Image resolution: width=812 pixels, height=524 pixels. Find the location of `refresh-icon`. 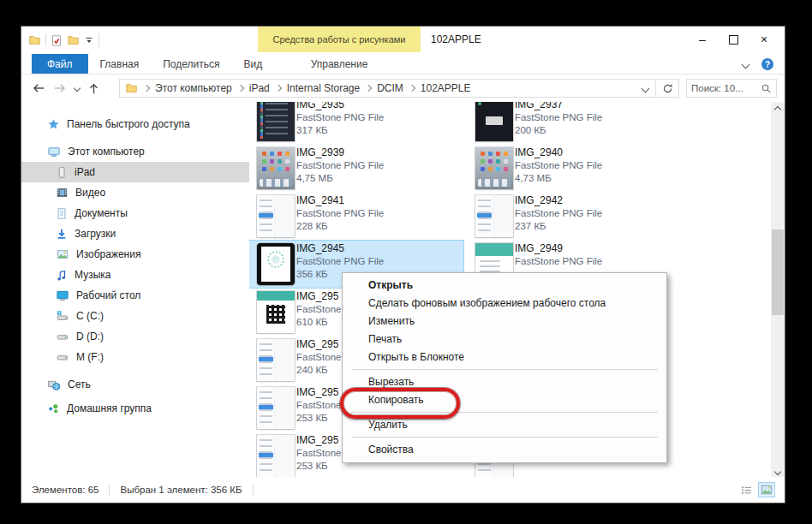

refresh-icon is located at coordinates (668, 89).